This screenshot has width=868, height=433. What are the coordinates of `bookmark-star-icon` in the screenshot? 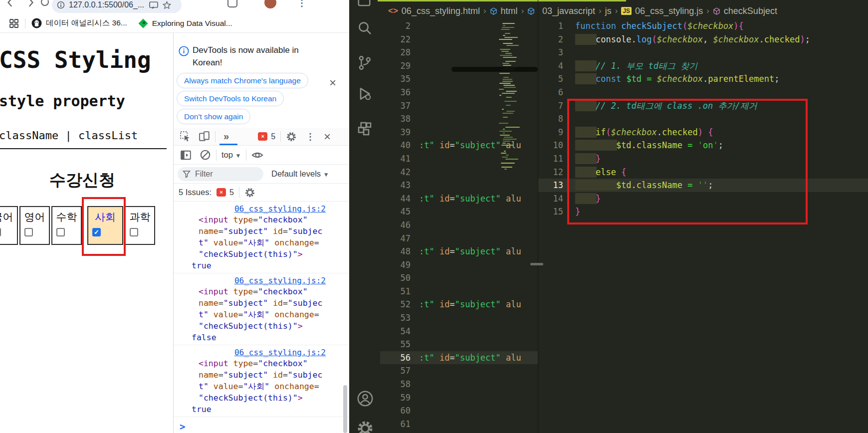 It's located at (167, 5).